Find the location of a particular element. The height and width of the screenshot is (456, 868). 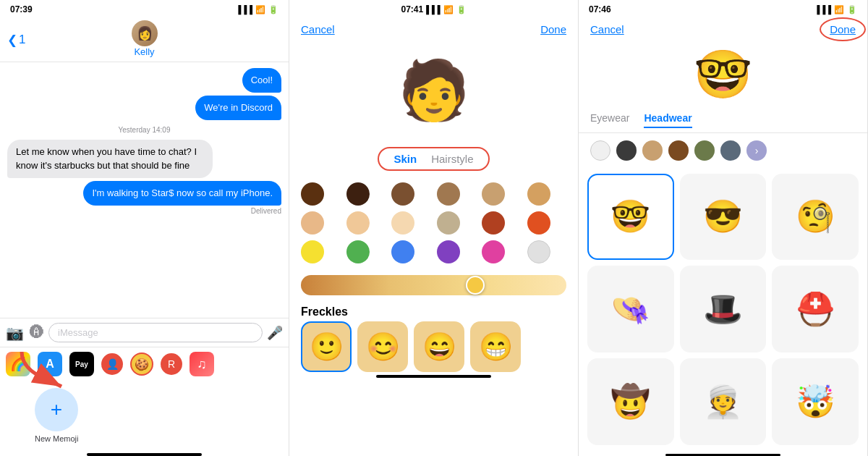

headwear-option: 🤠 is located at coordinates (631, 402).